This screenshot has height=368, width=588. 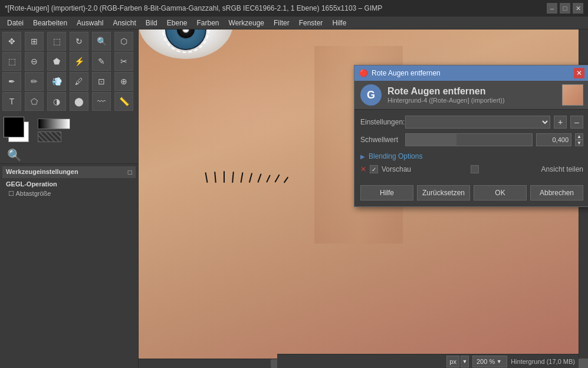 What do you see at coordinates (446, 100) in the screenshot?
I see `dialog-header-subtitle: Hintergrund-4 ([Rote-Augen] (importiert)…` at bounding box center [446, 100].